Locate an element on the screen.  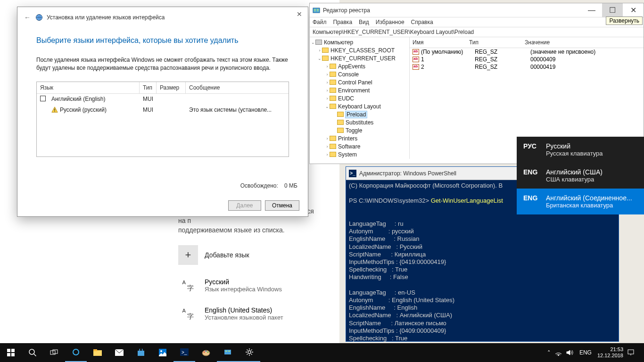
language-sub: Установлен языковой пакет is located at coordinates (244, 318).